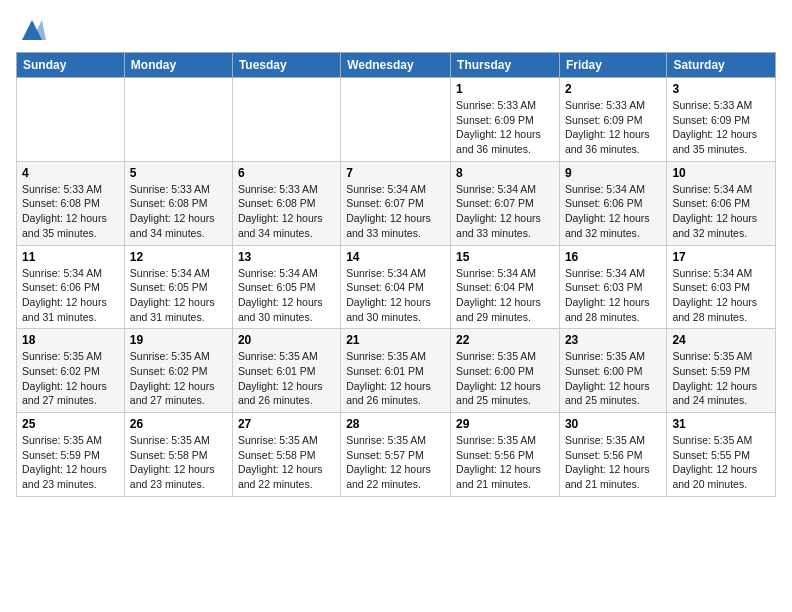  What do you see at coordinates (613, 173) in the screenshot?
I see `day-number: 9` at bounding box center [613, 173].